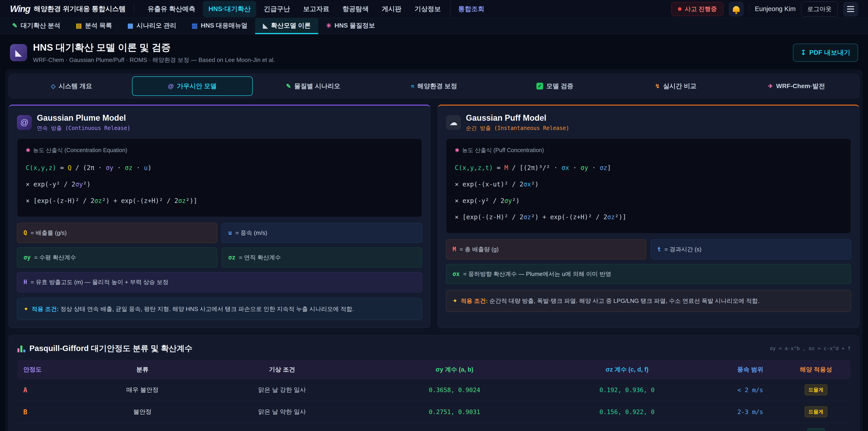  What do you see at coordinates (750, 412) in the screenshot?
I see `wind-cell: 2-3 m/s` at bounding box center [750, 412].